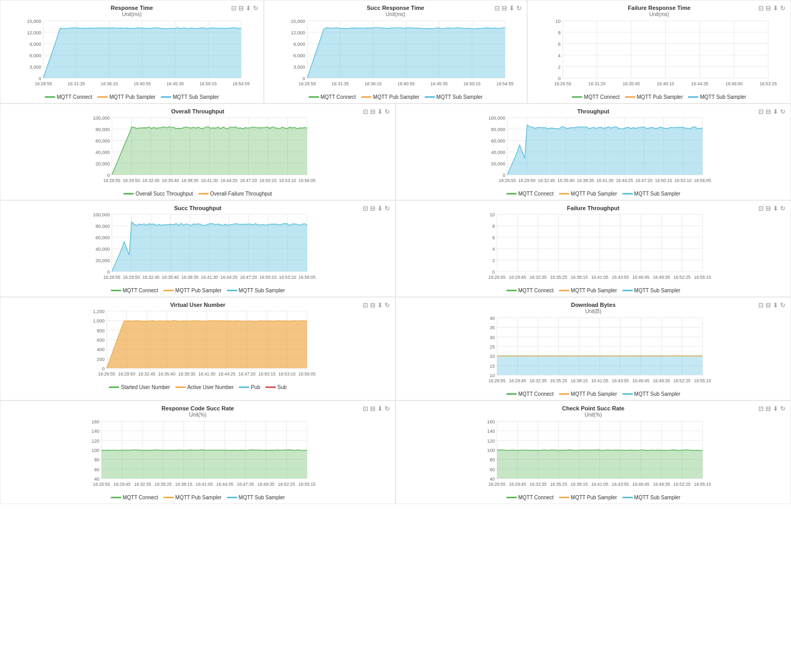  What do you see at coordinates (560, 33) in the screenshot?
I see `svg-text: 8` at bounding box center [560, 33].